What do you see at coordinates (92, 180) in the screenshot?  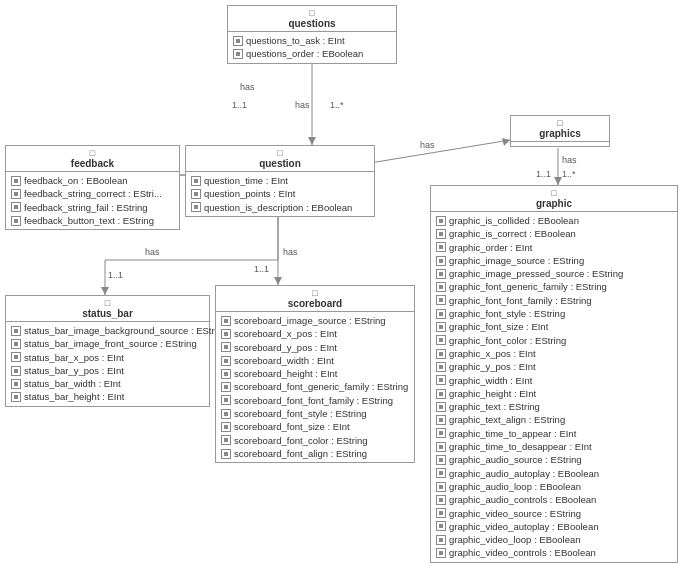 I see `attr-row: feedback_on : EBoolean` at bounding box center [92, 180].